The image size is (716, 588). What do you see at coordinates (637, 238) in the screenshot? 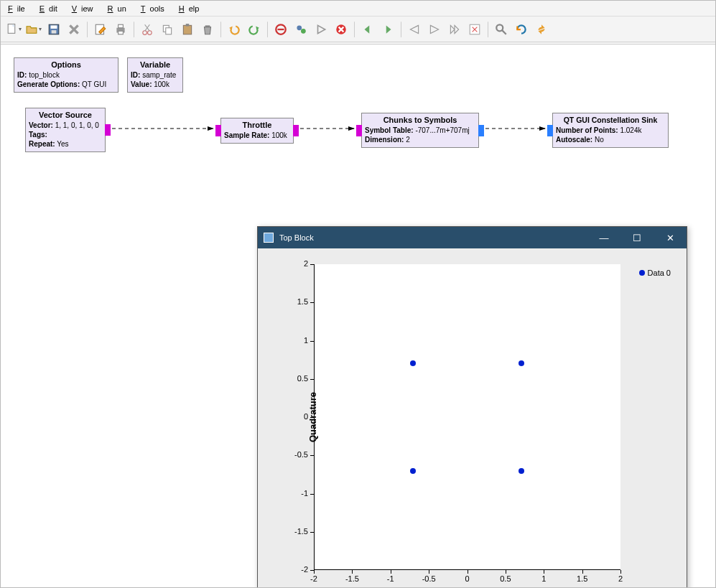
I see `window-maximize-button: ☐` at bounding box center [637, 238].